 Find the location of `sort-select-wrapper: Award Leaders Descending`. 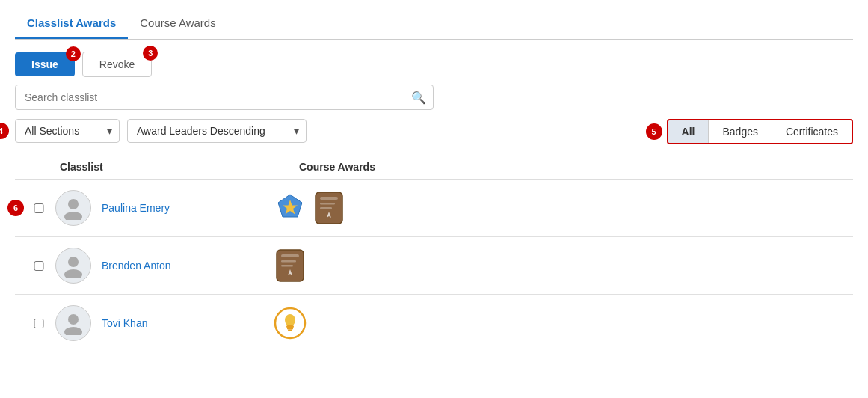

sort-select-wrapper: Award Leaders Descending is located at coordinates (217, 131).